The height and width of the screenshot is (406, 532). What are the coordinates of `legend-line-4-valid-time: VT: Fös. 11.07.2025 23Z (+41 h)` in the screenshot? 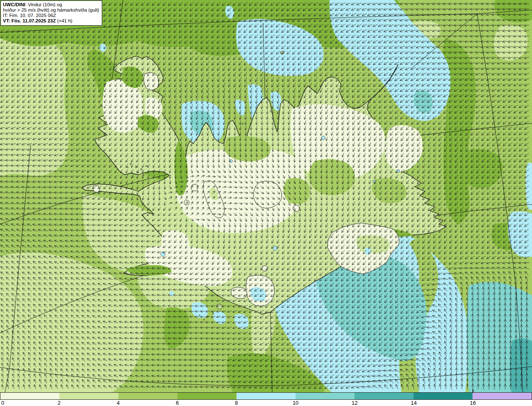 It's located at (51, 21).